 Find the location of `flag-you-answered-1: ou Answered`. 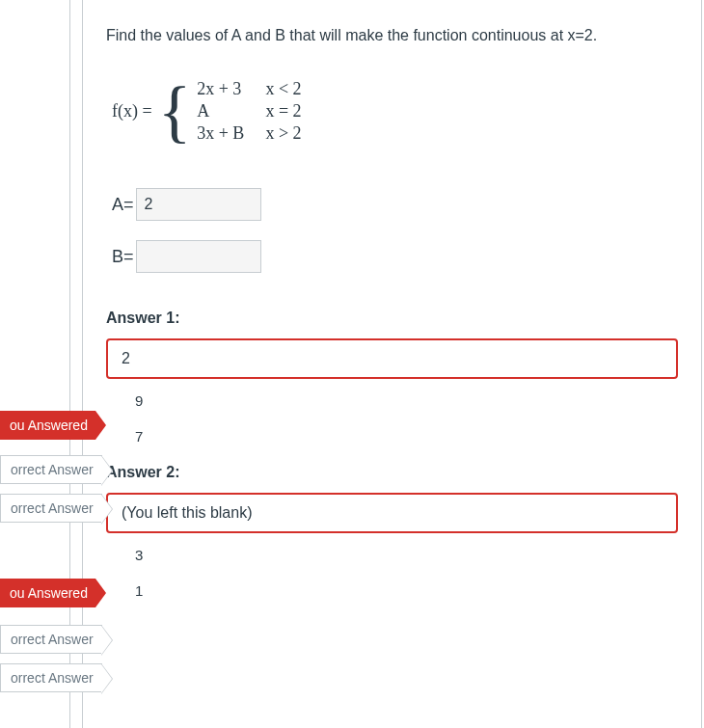

flag-you-answered-1: ou Answered is located at coordinates (48, 425).